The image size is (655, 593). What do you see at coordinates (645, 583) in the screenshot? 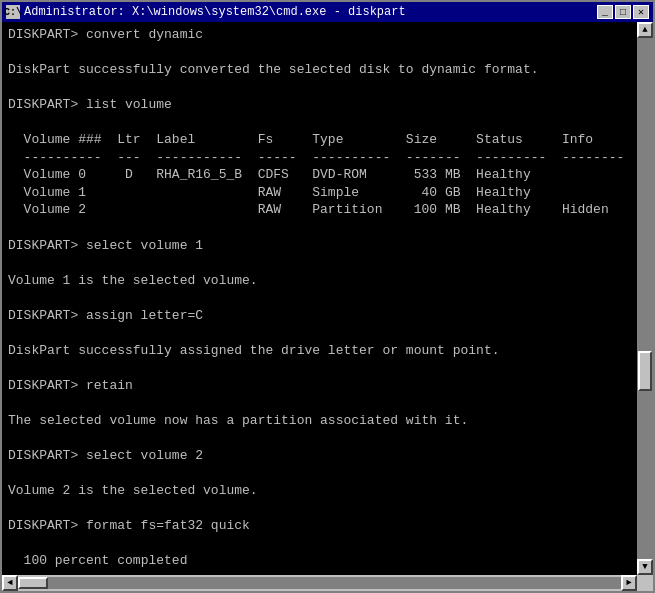
I see `scrollbar-corner` at bounding box center [645, 583].